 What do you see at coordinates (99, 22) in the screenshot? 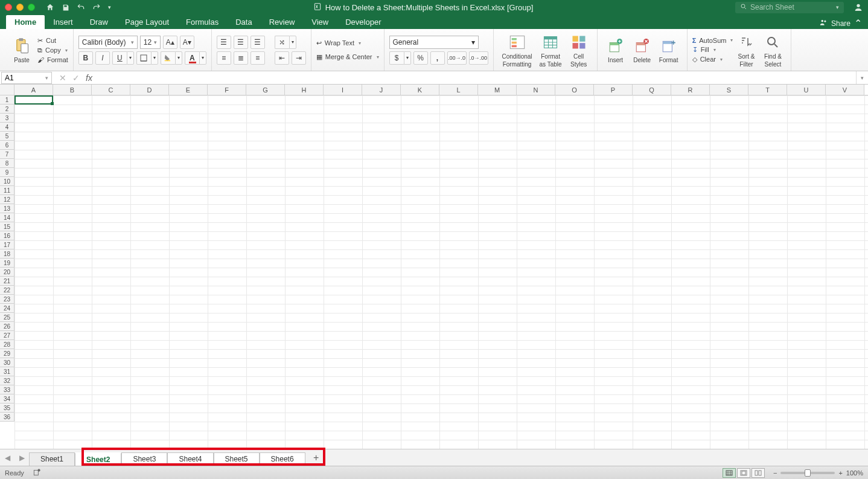
I see `tab-draw: Draw` at bounding box center [99, 22].